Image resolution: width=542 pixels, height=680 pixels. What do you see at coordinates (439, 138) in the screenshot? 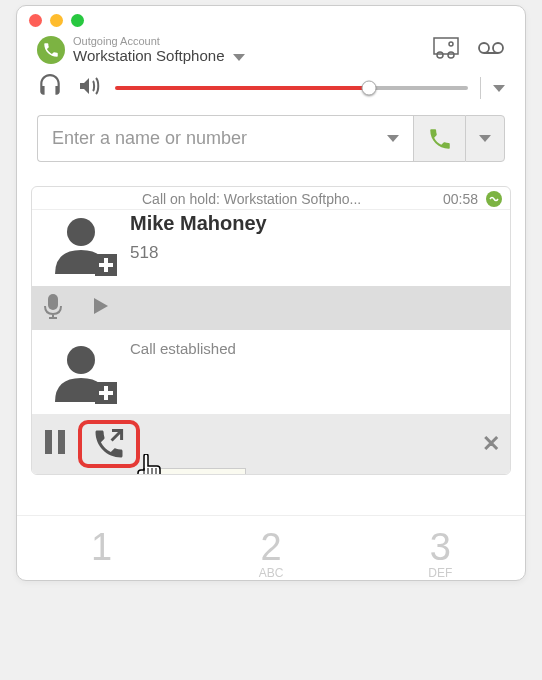
I see `call-button` at bounding box center [439, 138].